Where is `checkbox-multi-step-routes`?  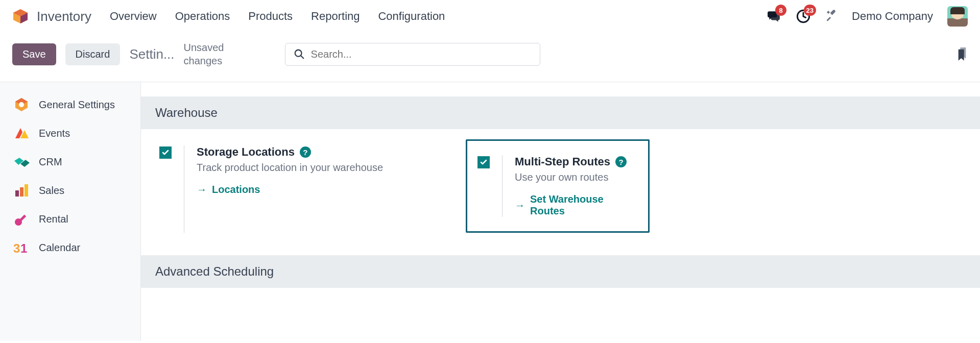
checkbox-multi-step-routes is located at coordinates (484, 162).